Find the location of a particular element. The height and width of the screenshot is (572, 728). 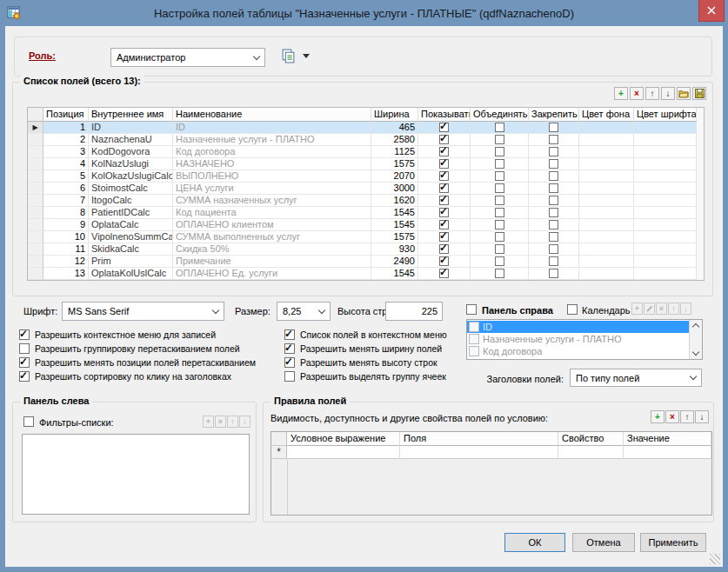

field-row: 12PrimПримечание2490 is located at coordinates (365, 262).